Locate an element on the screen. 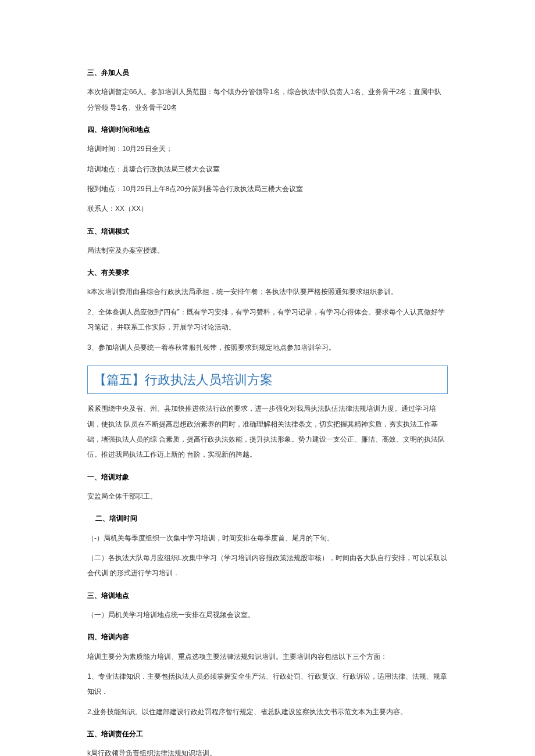  text-content-2: 2,业务技能知识。以住建部建设行政处罚程序暂行规定、省总队建设监察执法文书示范文… is located at coordinates (268, 712).